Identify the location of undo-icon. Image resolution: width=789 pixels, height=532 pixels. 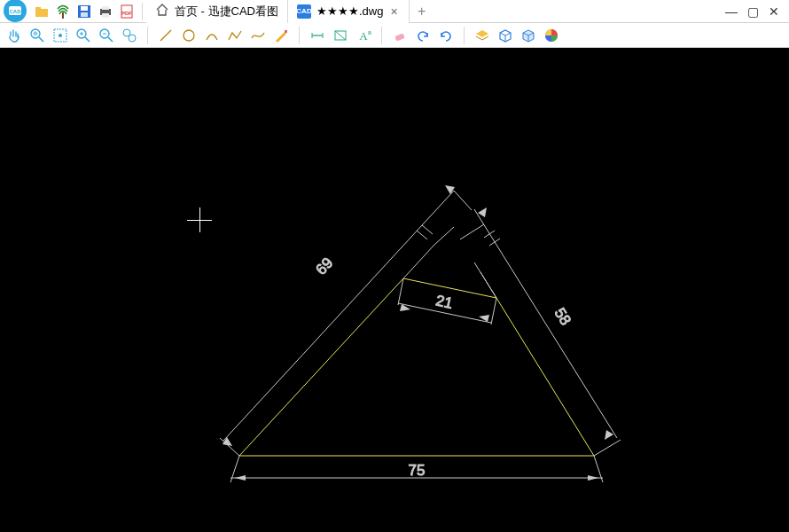
(423, 35).